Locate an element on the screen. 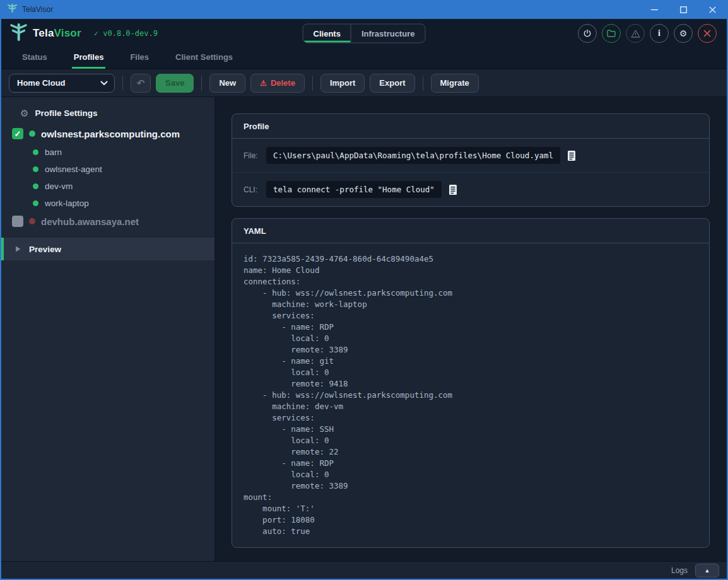 The width and height of the screenshot is (728, 580). preview-label: Preview is located at coordinates (45, 250).